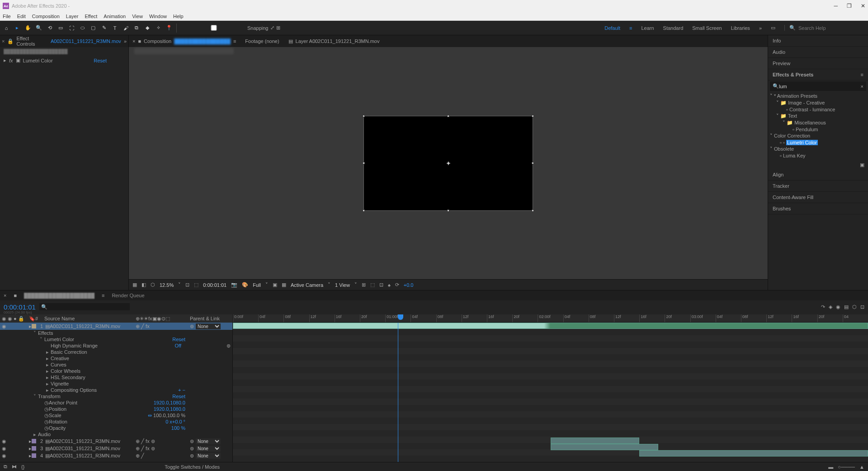 The image size is (868, 471). What do you see at coordinates (49, 396) in the screenshot?
I see `prop-transform: Transform` at bounding box center [49, 396].